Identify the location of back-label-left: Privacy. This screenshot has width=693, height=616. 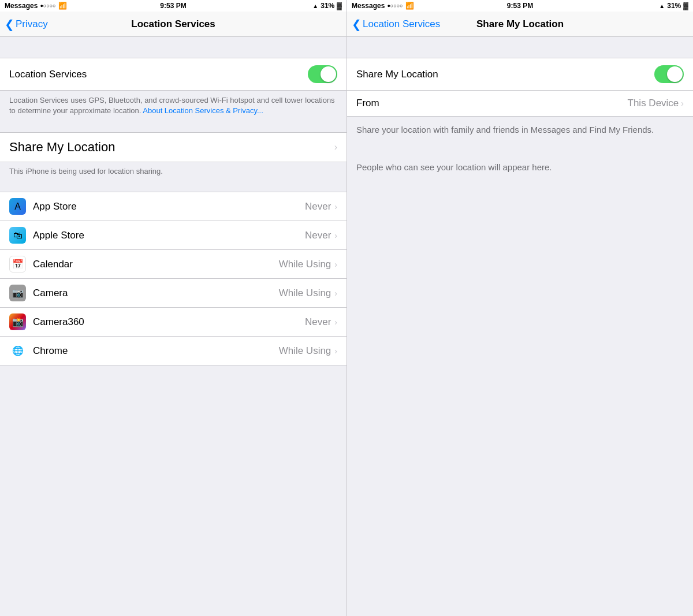
(32, 24).